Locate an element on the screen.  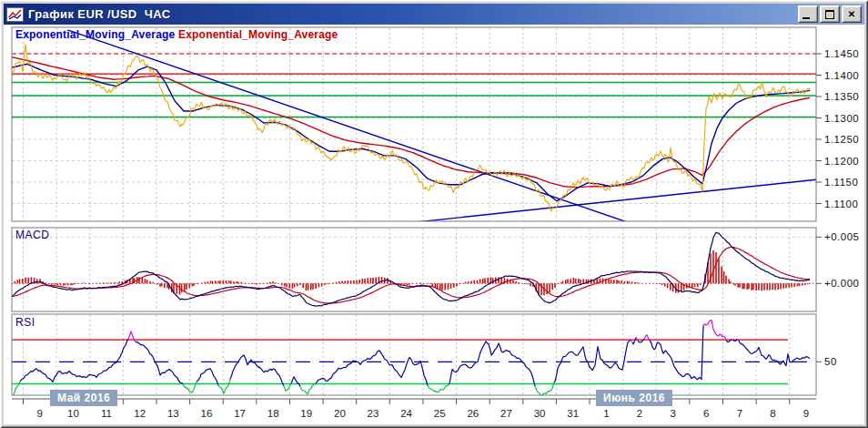
window-controls: ✕ is located at coordinates (829, 15).